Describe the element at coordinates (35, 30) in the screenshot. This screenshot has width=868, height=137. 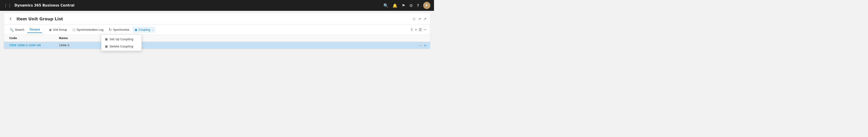
I see `related-tab: Related` at that location.